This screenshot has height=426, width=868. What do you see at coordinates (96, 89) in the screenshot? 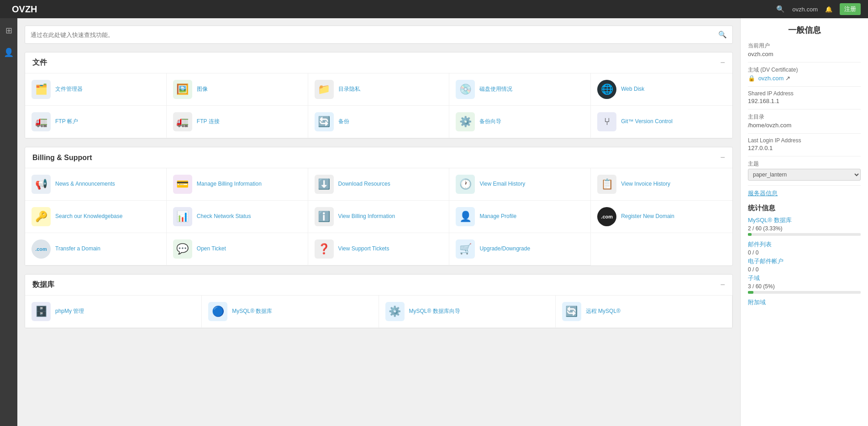
I see `list-item: 🗂️文件管理器` at bounding box center [96, 89].